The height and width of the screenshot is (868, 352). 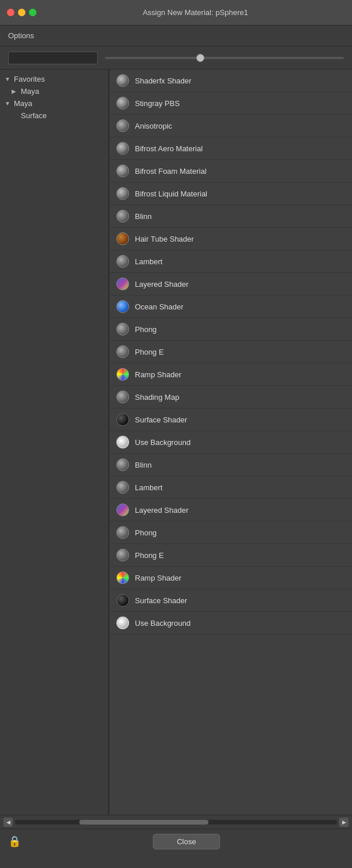 What do you see at coordinates (159, 307) in the screenshot?
I see `material-name-ocean: Ocean Shader` at bounding box center [159, 307].